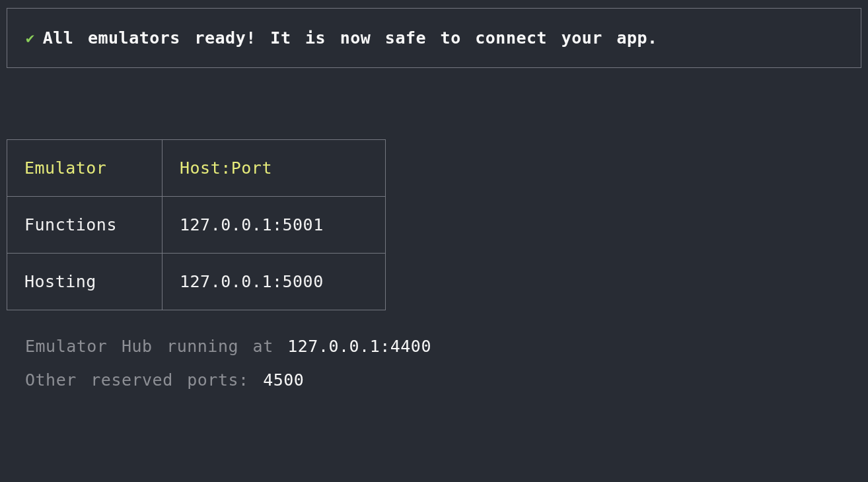  Describe the element at coordinates (274, 225) in the screenshot. I see `cell-hostport: 127.0.0.1:5001` at that location.